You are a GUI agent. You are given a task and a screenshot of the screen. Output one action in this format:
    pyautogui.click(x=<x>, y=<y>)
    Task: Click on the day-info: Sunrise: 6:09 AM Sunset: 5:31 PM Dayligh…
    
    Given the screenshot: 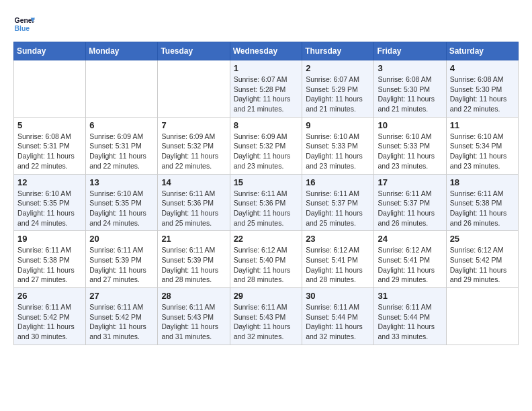 What is the action you would take?
    pyautogui.click(x=122, y=152)
    